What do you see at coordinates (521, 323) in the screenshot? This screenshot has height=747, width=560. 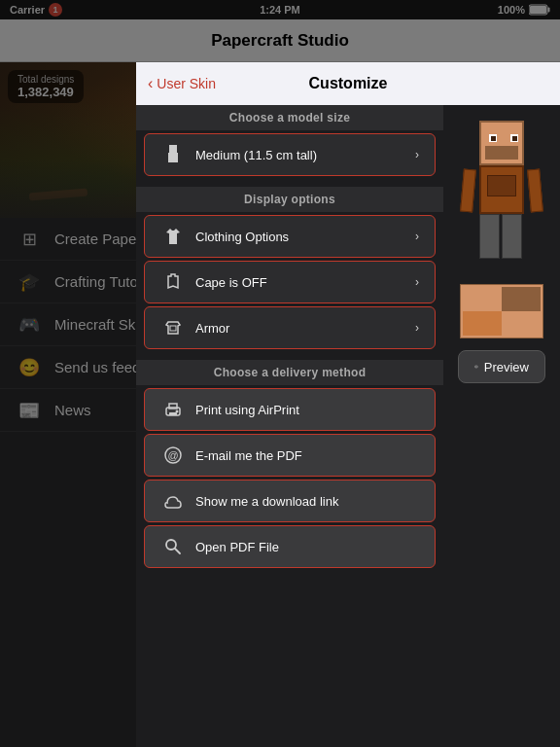 I see `skin-p4` at bounding box center [521, 323].